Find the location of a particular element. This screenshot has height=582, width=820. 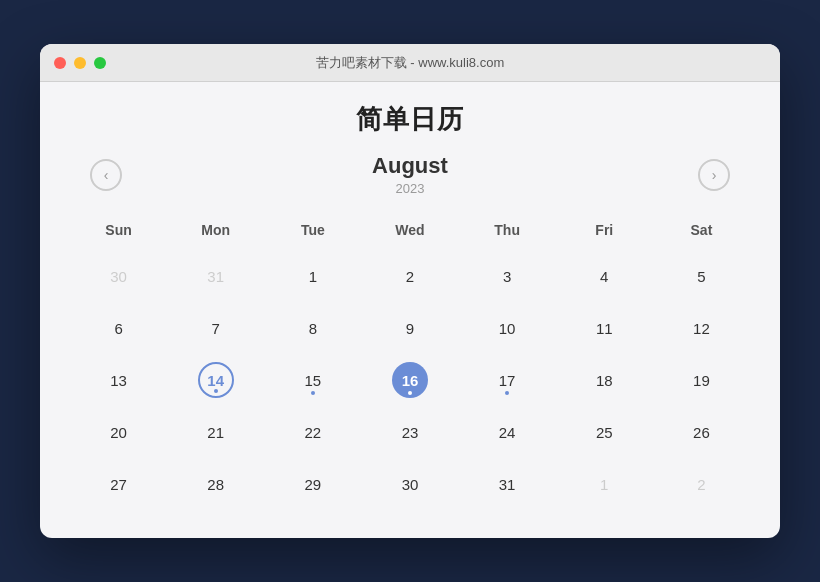

day-number: 29 is located at coordinates (313, 484).